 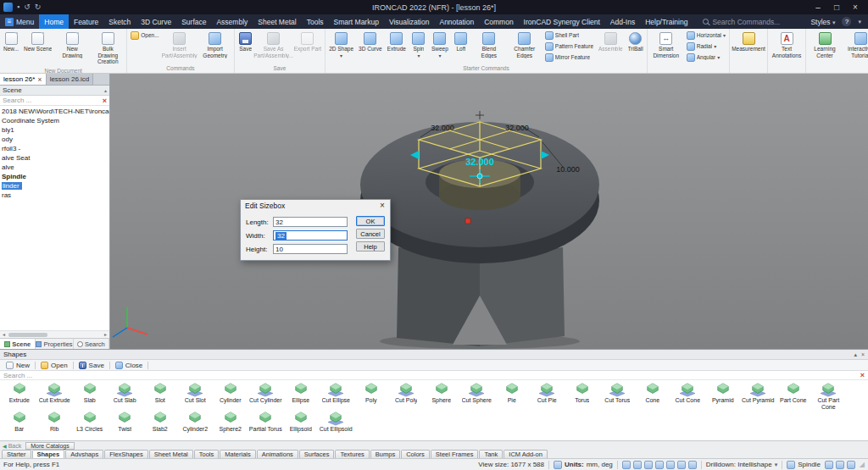 I want to click on menu-tab: Menu, so click(x=19, y=22).